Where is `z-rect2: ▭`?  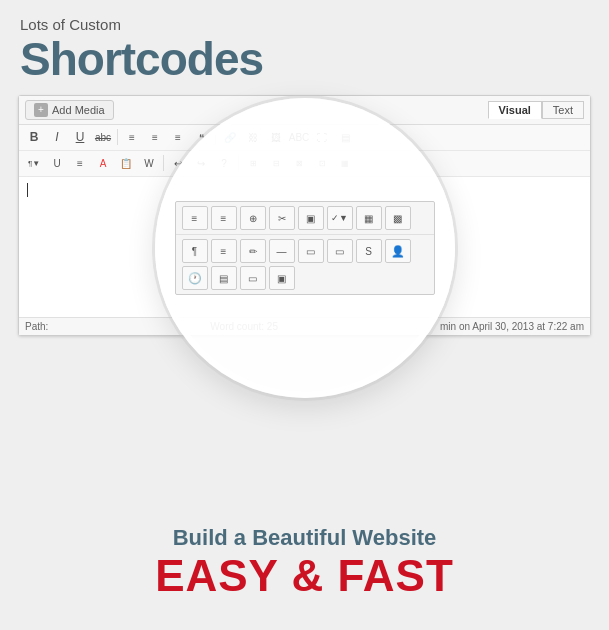 z-rect2: ▭ is located at coordinates (340, 251).